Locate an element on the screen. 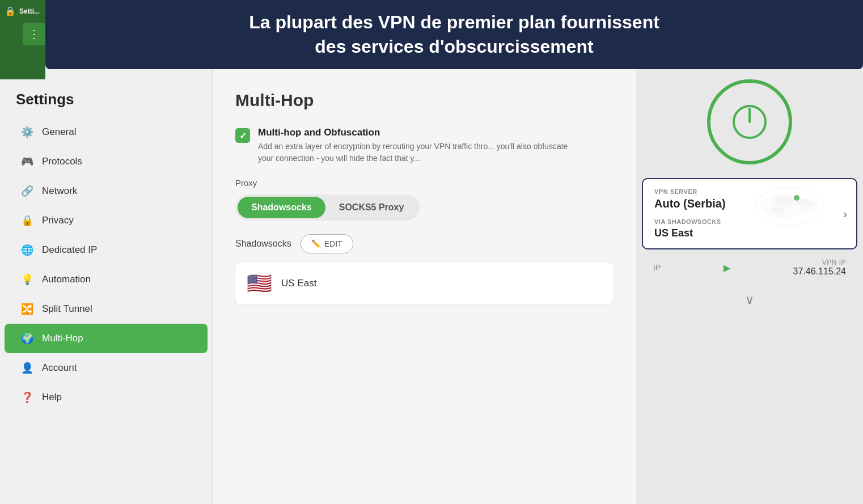  chevron-down-icon: ∨ is located at coordinates (750, 300).